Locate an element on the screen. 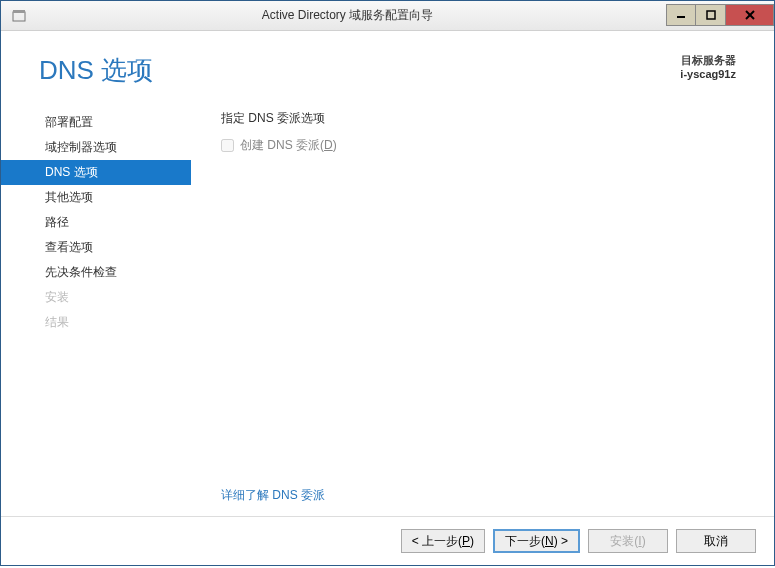  target-server-info: 目标服务器 i-yscag91z is located at coordinates (708, 66).